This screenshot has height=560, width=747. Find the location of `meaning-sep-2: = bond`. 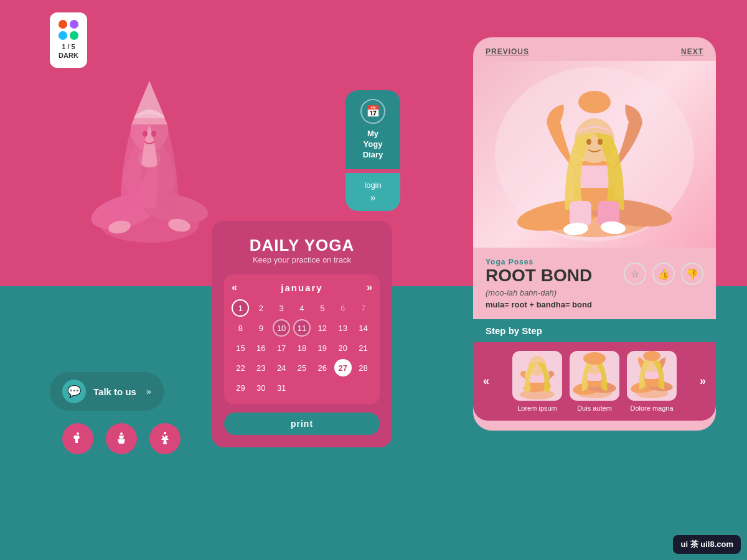

meaning-sep-2: = bond is located at coordinates (579, 305).